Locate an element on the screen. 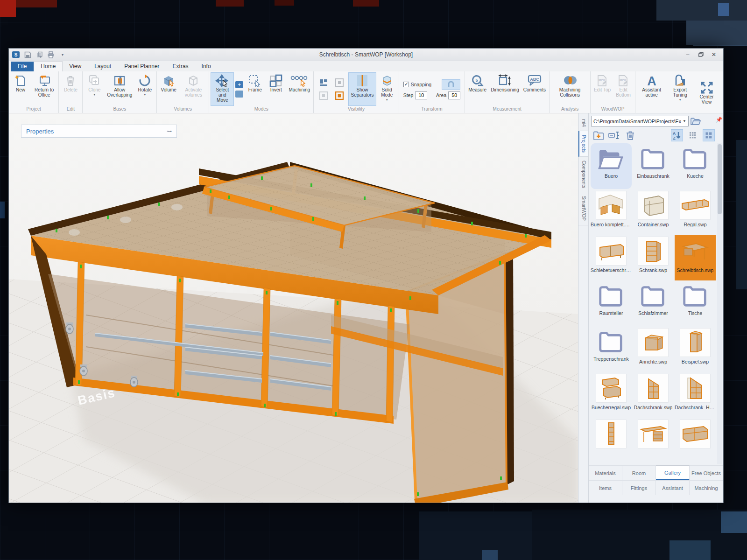 The image size is (747, 560). selection-visibility-icon is located at coordinates (339, 96).